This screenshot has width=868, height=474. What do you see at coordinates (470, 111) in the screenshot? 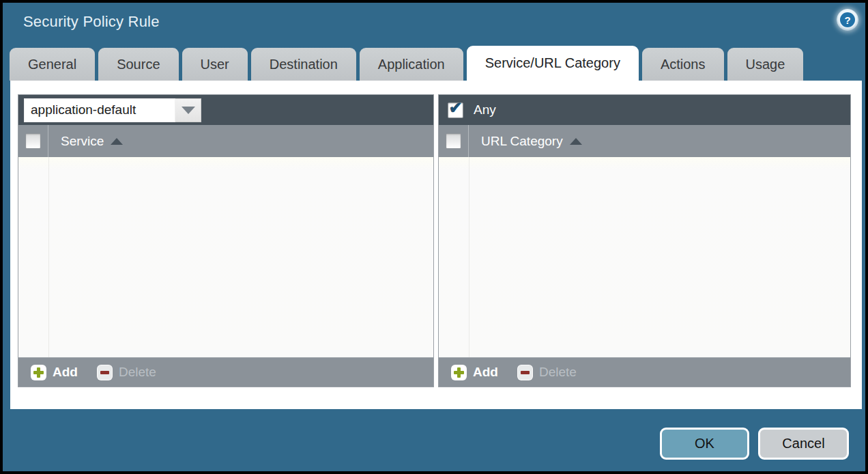
I see `any-row: ✔ Any` at bounding box center [470, 111].